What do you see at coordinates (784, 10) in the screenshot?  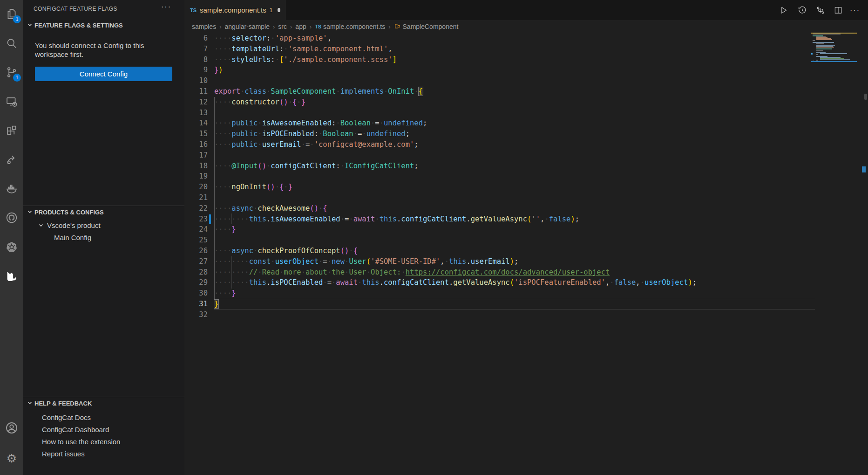 I see `run-icon` at bounding box center [784, 10].